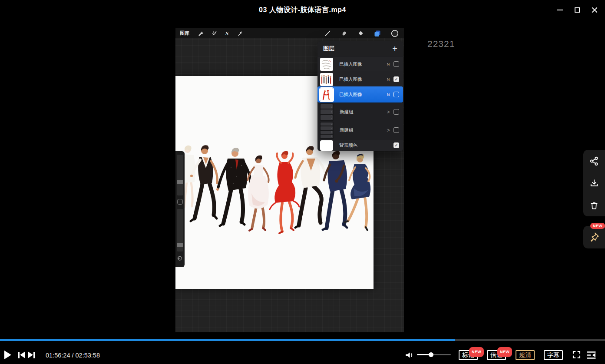  I want to click on next-icon, so click(34, 355).